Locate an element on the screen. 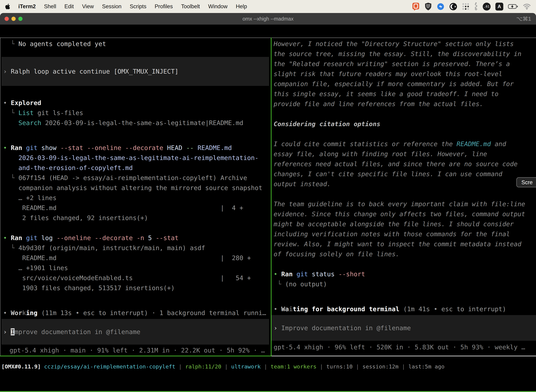 The width and height of the screenshot is (536, 392). reasoning-line: might be acceptable alongside the file l… is located at coordinates (404, 224).